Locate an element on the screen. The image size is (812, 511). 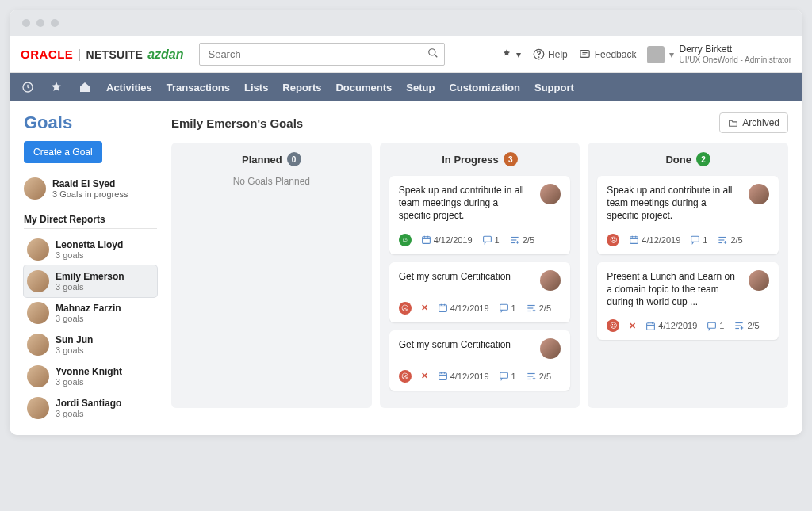
home-icon is located at coordinates (85, 87).